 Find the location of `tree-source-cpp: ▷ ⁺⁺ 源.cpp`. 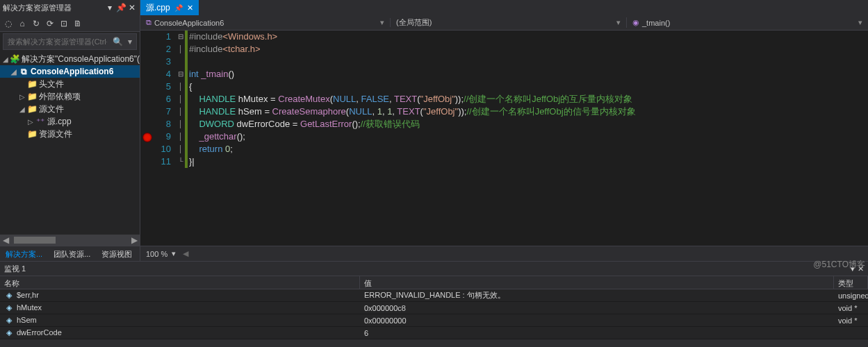

tree-source-cpp: ▷ ⁺⁺ 源.cpp is located at coordinates (69, 121).